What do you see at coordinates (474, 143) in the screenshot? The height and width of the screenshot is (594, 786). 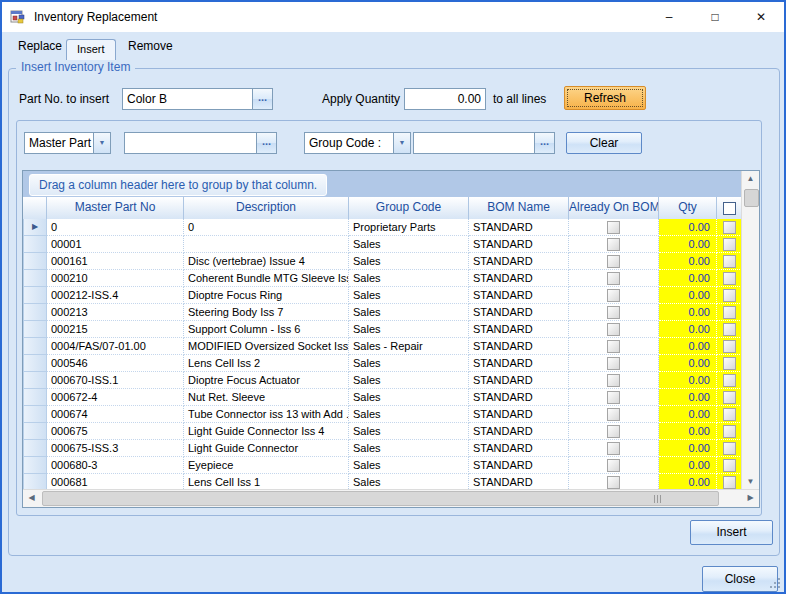 I see `group-code-input` at bounding box center [474, 143].